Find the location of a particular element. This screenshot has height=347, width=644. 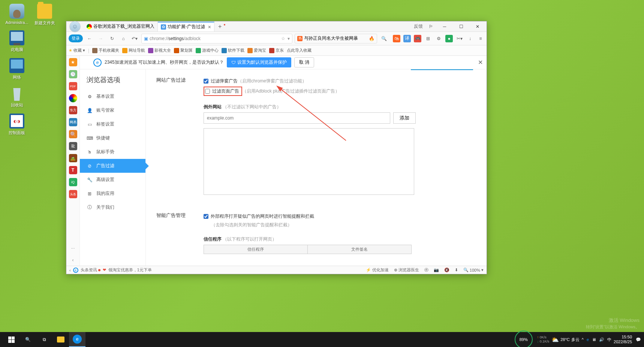

bookmark-ju: 聚划算 is located at coordinates (183, 50).